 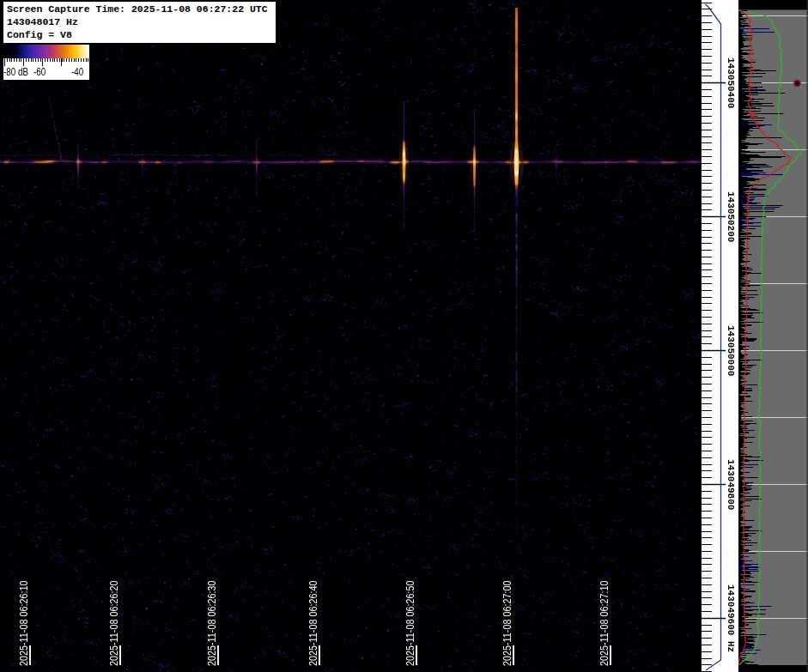 I want to click on config-text: Config = V8, so click(x=140, y=34).